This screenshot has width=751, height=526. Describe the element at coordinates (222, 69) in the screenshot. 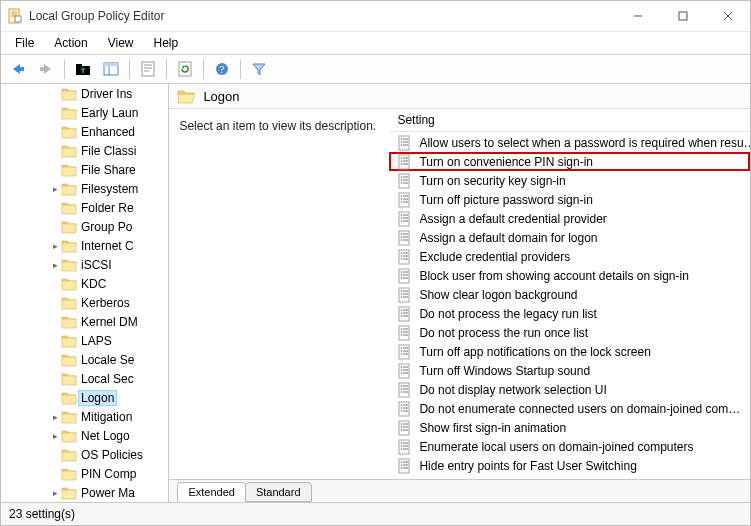

I see `help-button: ?` at that location.